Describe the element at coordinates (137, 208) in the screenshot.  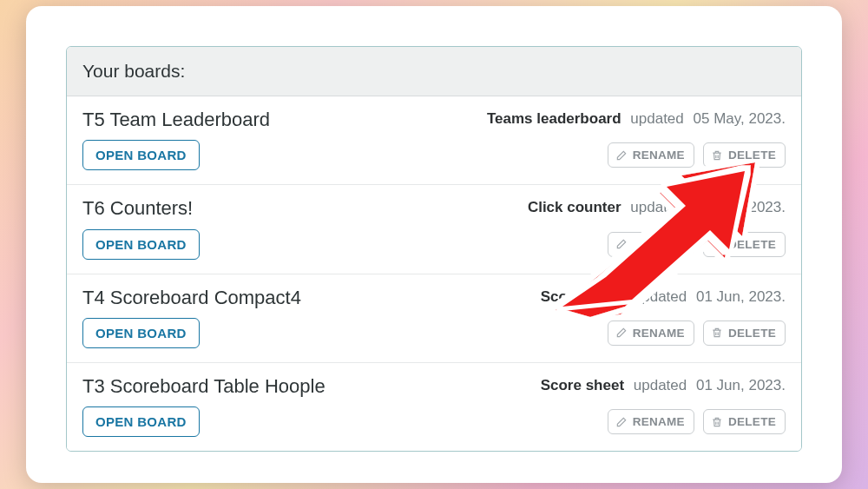
I see `board-title: T6 Counters!` at that location.